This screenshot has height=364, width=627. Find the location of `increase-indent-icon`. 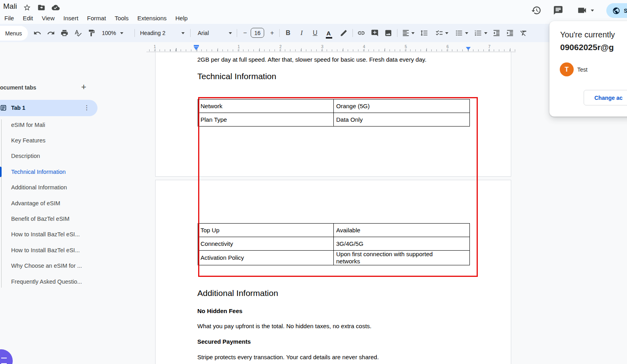

increase-indent-icon is located at coordinates (510, 33).